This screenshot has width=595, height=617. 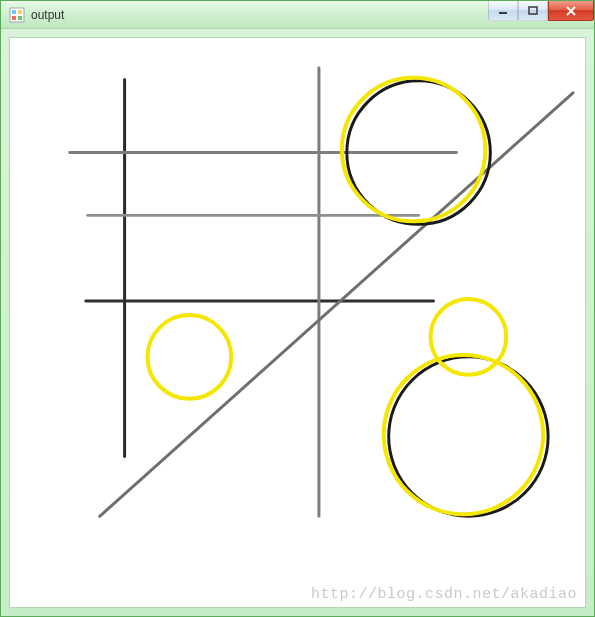 I want to click on app-icon, so click(x=17, y=15).